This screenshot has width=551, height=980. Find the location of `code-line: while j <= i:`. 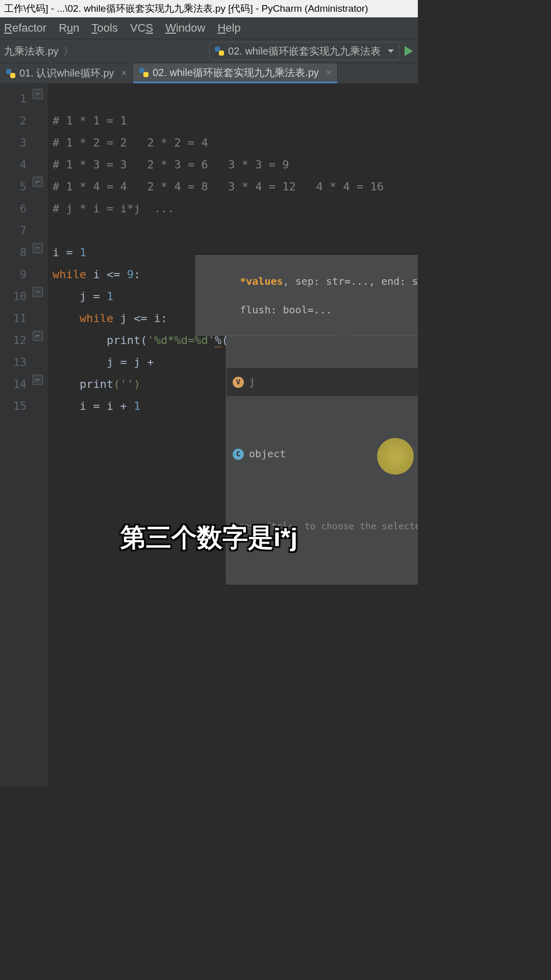

code-line: while j <= i: is located at coordinates (110, 318).